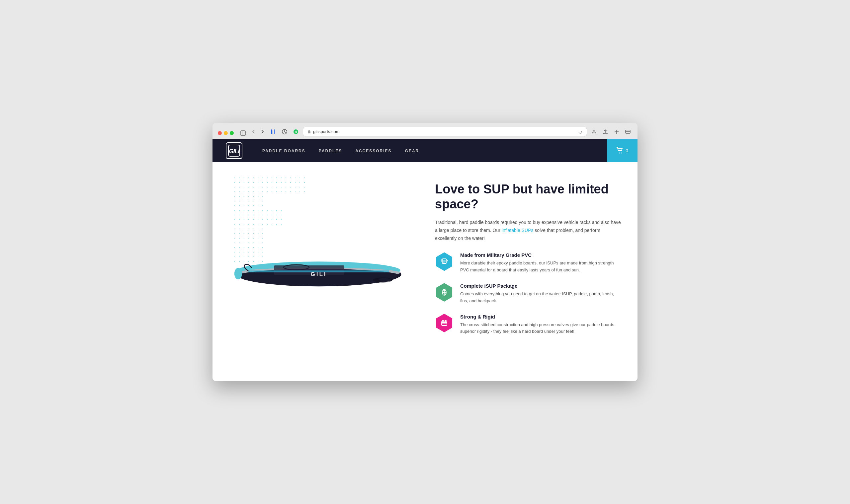 This screenshot has height=504, width=850. What do you see at coordinates (540, 329) in the screenshot?
I see `feature-desc-strong-rigid: The cross-stitched construction and high…` at bounding box center [540, 329].